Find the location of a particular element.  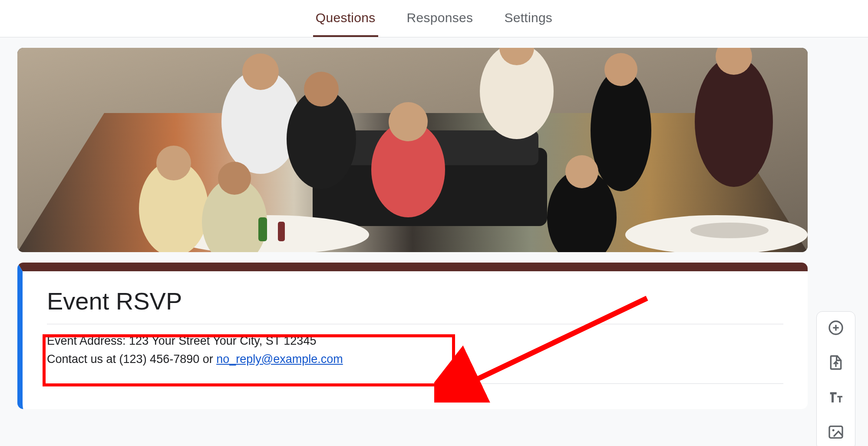

import-icon is located at coordinates (836, 363).